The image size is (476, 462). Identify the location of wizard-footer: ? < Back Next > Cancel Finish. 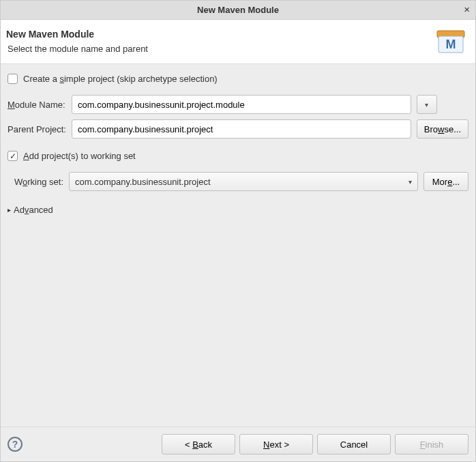
(238, 444).